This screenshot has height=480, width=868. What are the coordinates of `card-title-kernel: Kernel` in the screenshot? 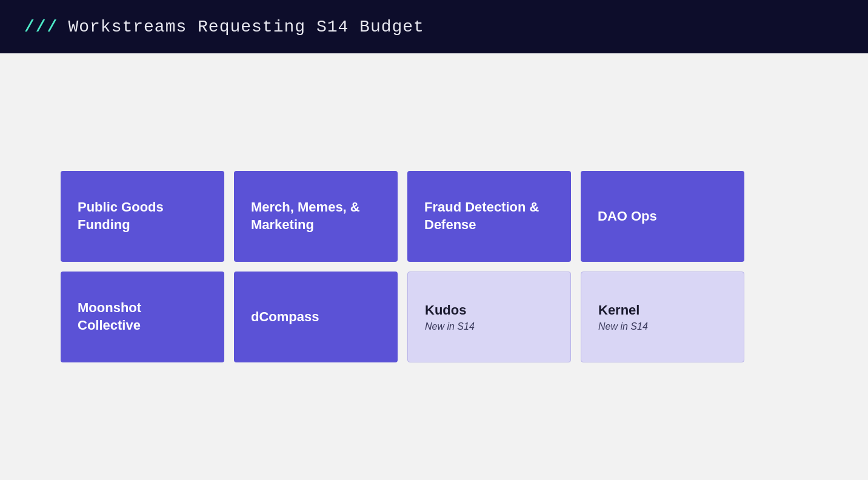 It's located at (663, 310).